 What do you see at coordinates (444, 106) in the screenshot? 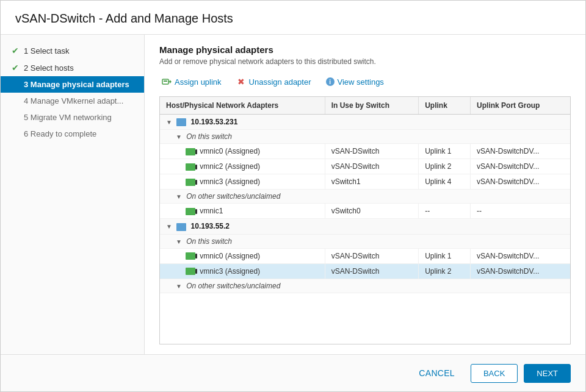
I see `col-header-uplink: Uplink` at bounding box center [444, 106].